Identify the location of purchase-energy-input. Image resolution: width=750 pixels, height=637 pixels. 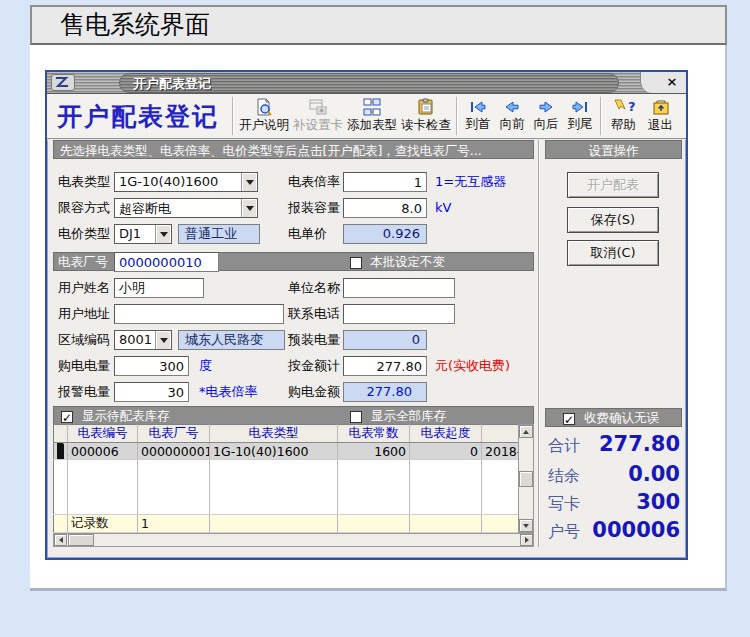
(152, 366).